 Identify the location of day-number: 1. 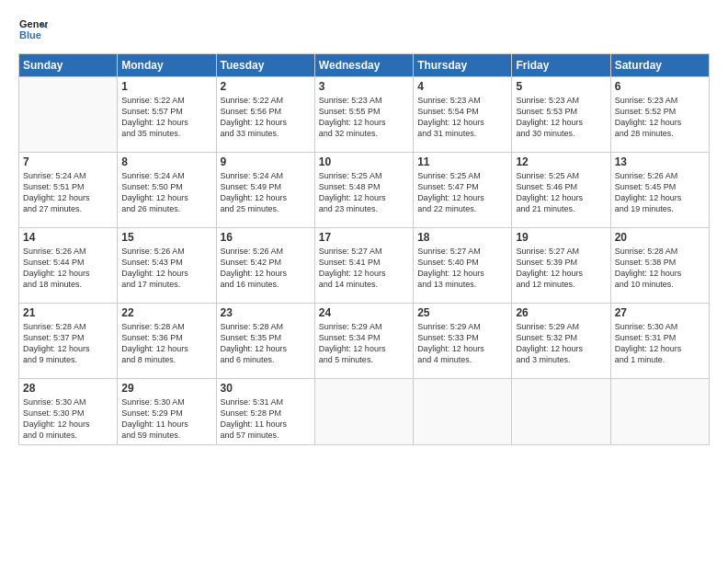
(166, 86).